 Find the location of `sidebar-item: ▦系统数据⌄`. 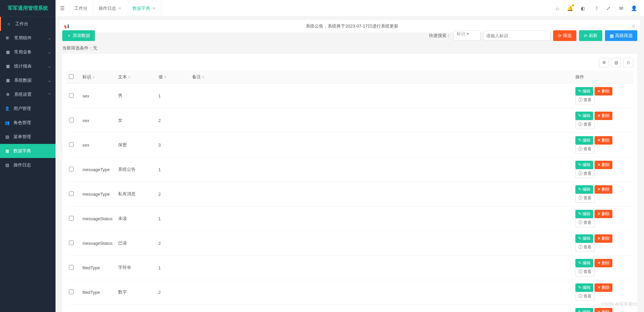

sidebar-item: ▦系统数据⌄ is located at coordinates (28, 80).